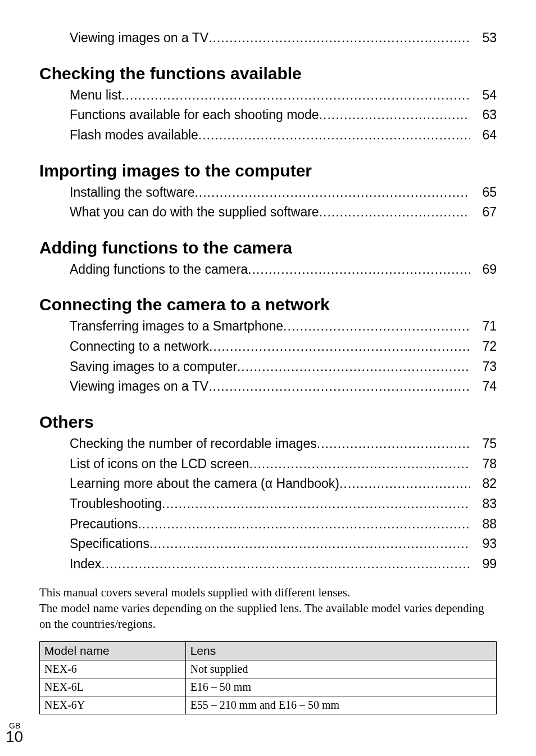 The image size is (536, 756). Describe the element at coordinates (194, 212) in the screenshot. I see `toc-entry-label: What you can do with the supplied softwa…` at that location.